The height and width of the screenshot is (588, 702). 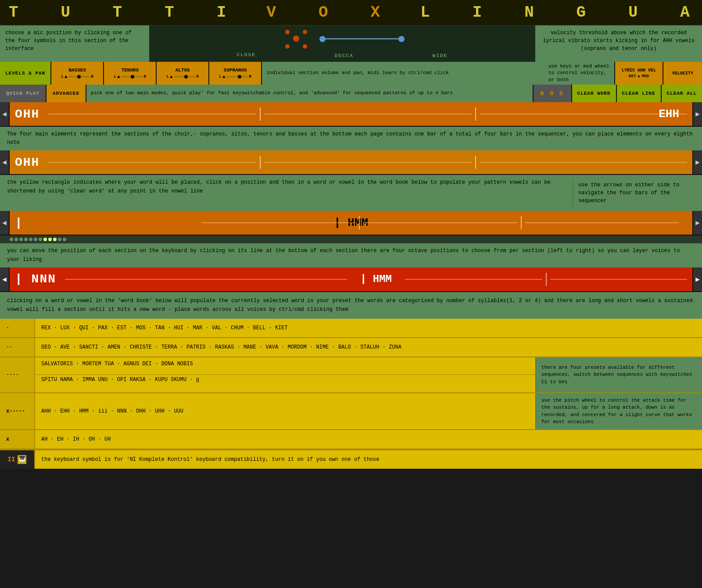 What do you see at coordinates (369, 460) in the screenshot?
I see `keyboard-compat-text: the keyboard symbol is for 'NI Komplete …` at bounding box center [369, 460].